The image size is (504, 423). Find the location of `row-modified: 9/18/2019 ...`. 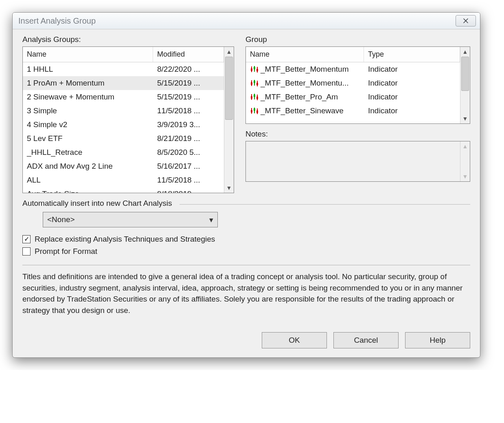

row-modified: 9/18/2019 ... is located at coordinates (188, 191).